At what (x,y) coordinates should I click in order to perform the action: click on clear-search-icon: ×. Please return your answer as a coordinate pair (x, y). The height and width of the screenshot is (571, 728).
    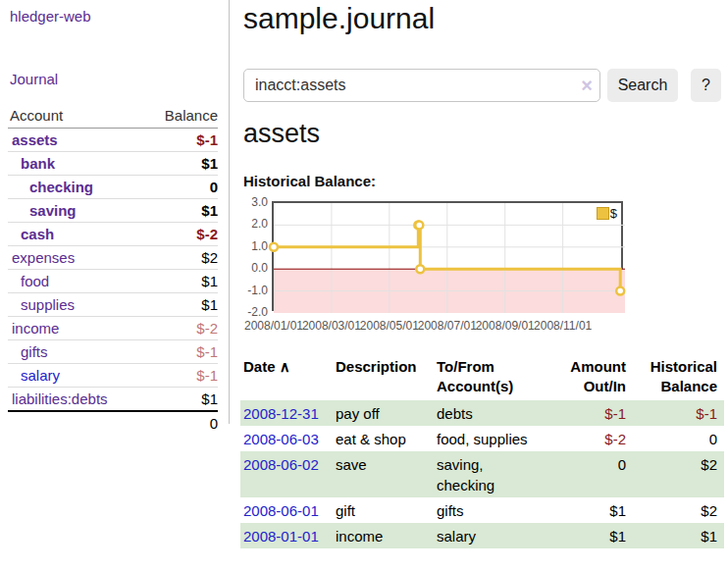
    Looking at the image, I should click on (587, 85).